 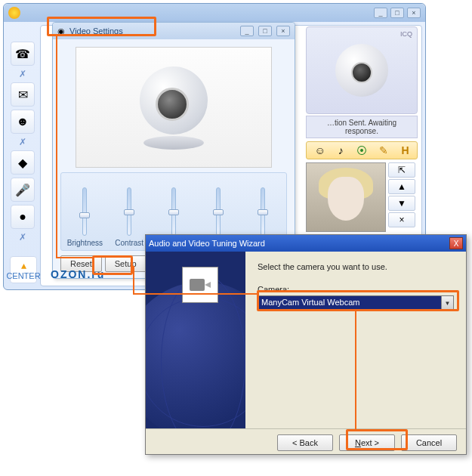 I want to click on center-label: CENTER, so click(x=23, y=276).